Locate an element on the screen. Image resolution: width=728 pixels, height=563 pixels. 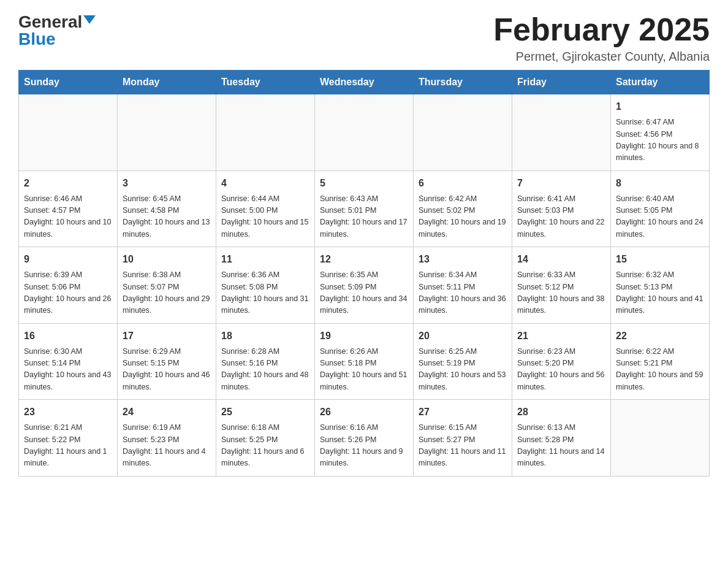
day-number: 9 is located at coordinates (68, 259).